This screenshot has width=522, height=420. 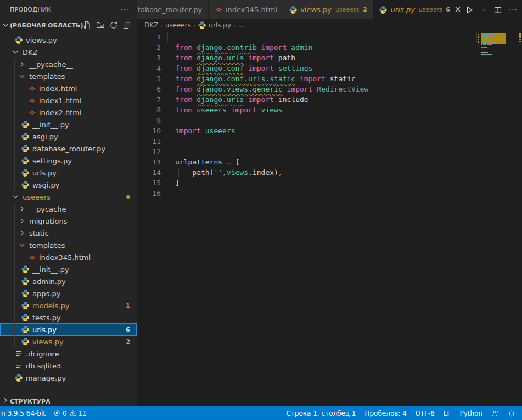 What do you see at coordinates (495, 413) in the screenshot?
I see `feedback-button` at bounding box center [495, 413].